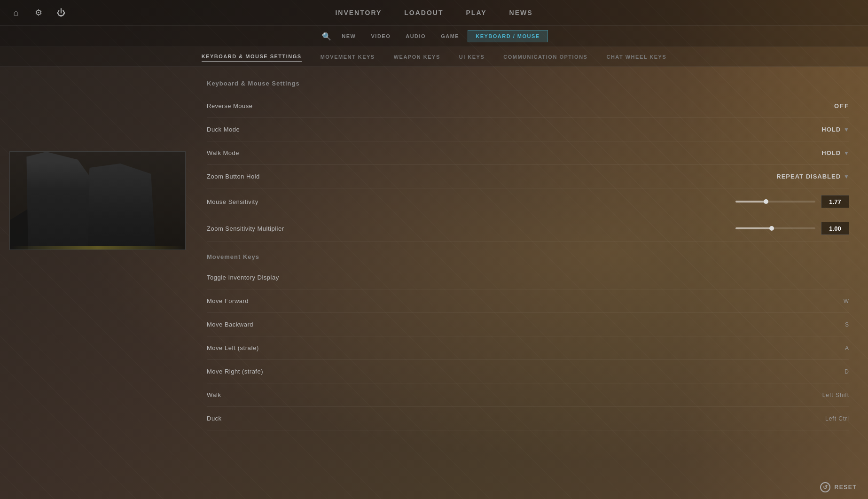 This screenshot has height=499, width=868. Describe the element at coordinates (846, 301) in the screenshot. I see `move-forward-binding: W` at that location.